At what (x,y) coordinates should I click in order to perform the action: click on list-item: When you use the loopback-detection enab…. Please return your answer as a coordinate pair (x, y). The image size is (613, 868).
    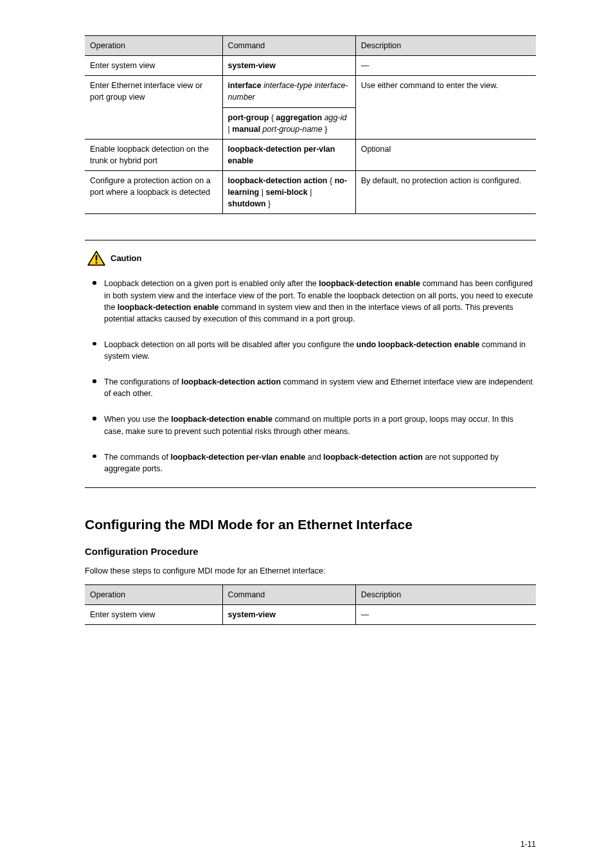
    Looking at the image, I should click on (312, 425).